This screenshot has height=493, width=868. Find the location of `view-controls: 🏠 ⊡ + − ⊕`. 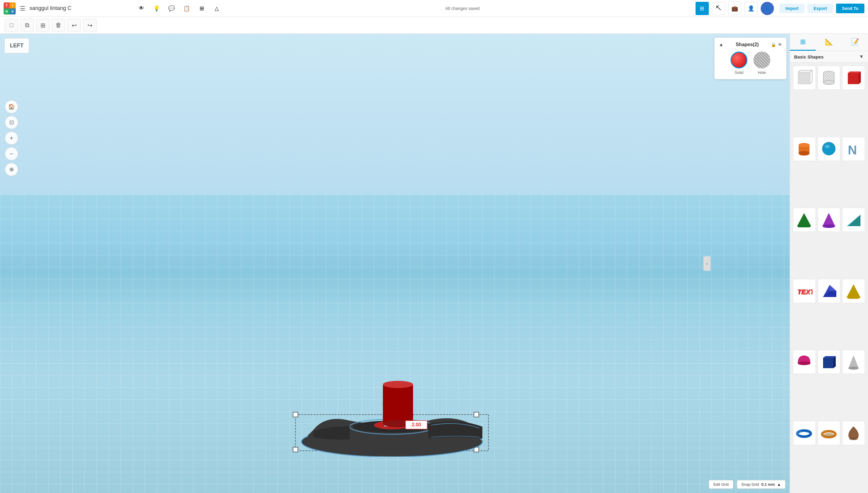

view-controls: 🏠 ⊡ + − ⊕ is located at coordinates (12, 138).